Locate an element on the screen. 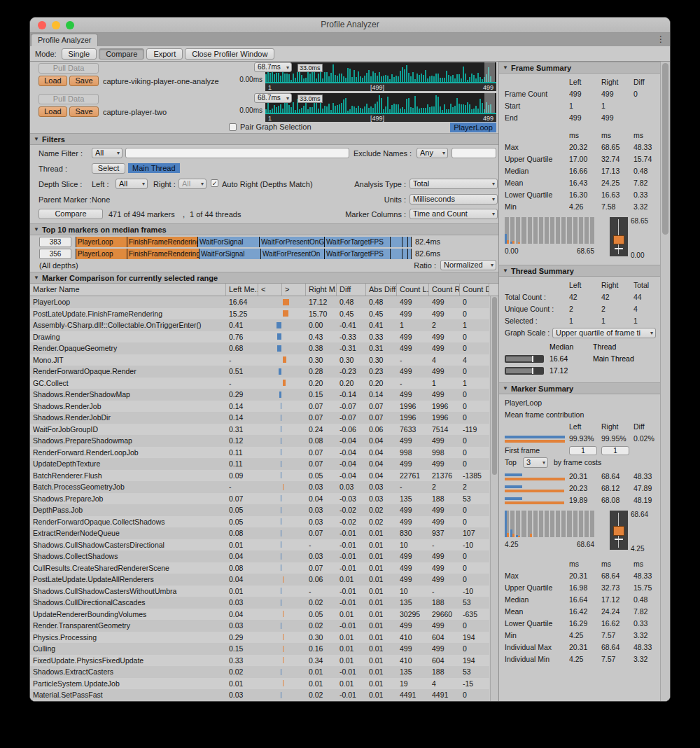 This screenshot has width=700, height=748. marker-row: PlayerLoop16.6417.120.480.484994990 is located at coordinates (260, 303).